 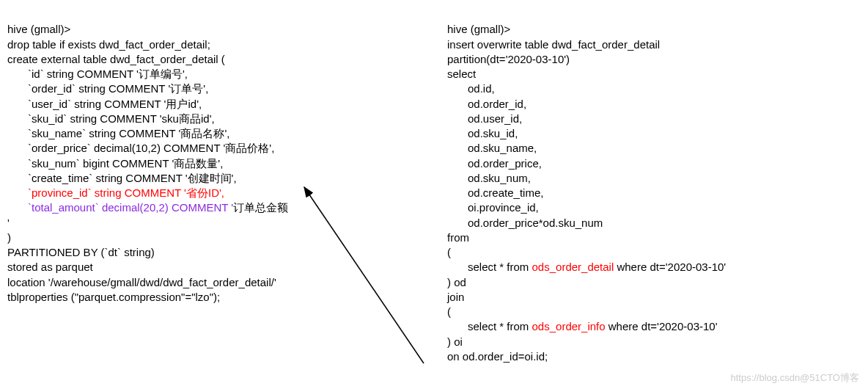 What do you see at coordinates (654, 89) in the screenshot?
I see `code-line: od.id,` at bounding box center [654, 89].